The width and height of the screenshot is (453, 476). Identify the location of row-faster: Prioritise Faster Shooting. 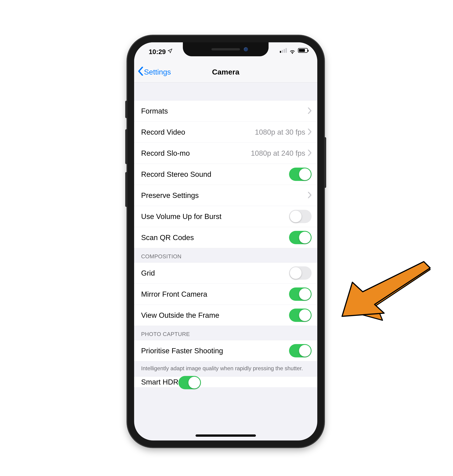
(226, 351).